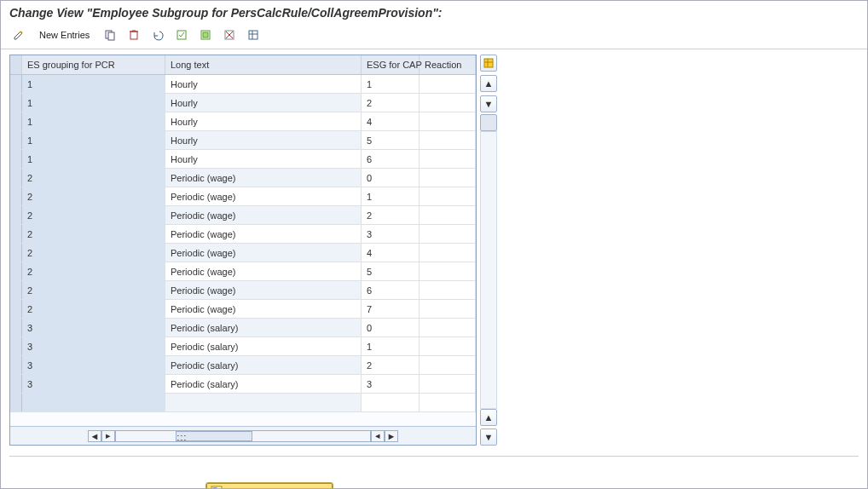 The height and width of the screenshot is (489, 868). Describe the element at coordinates (243, 253) in the screenshot. I see `table-row: 2Periodic (wage)4` at that location.